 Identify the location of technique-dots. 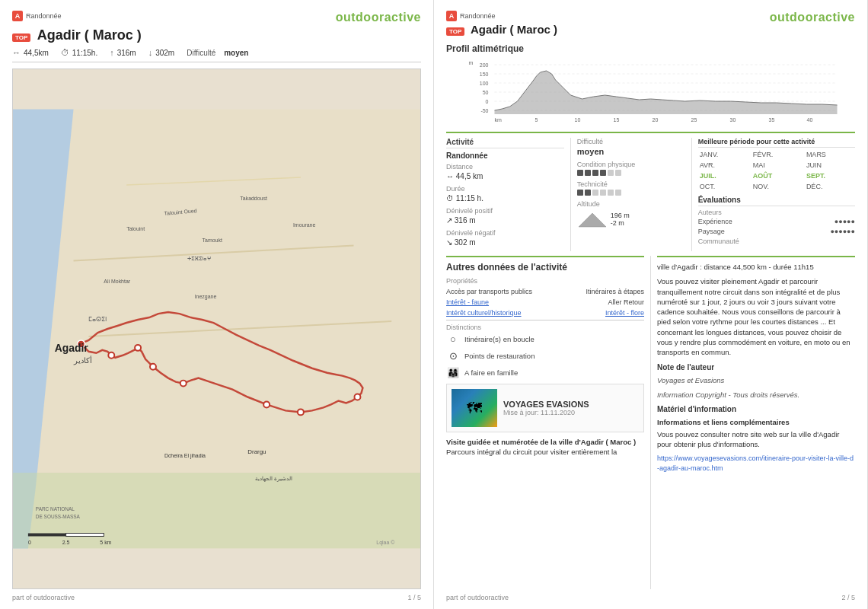
(631, 193).